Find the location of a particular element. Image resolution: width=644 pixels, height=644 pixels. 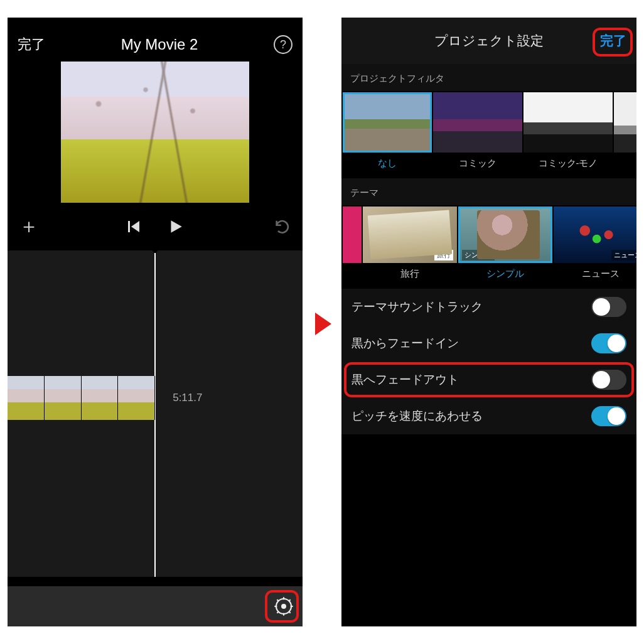

video-clip is located at coordinates (82, 398).